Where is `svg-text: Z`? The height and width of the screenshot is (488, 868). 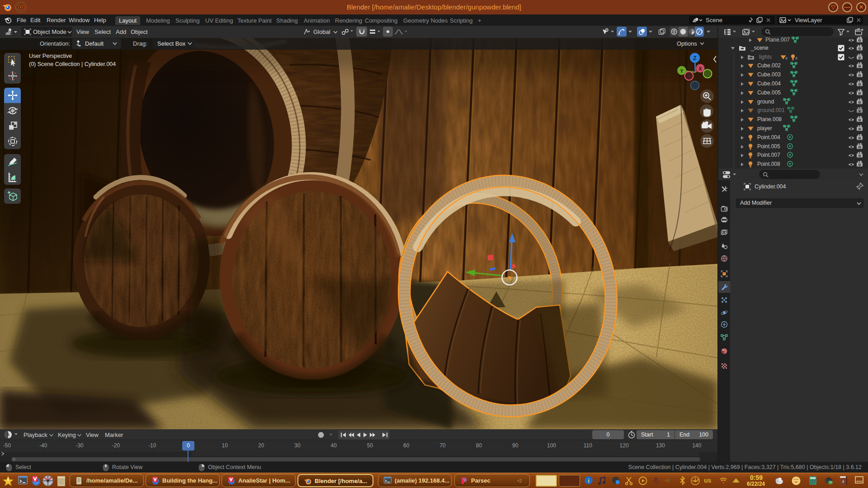 svg-text: Z is located at coordinates (694, 58).